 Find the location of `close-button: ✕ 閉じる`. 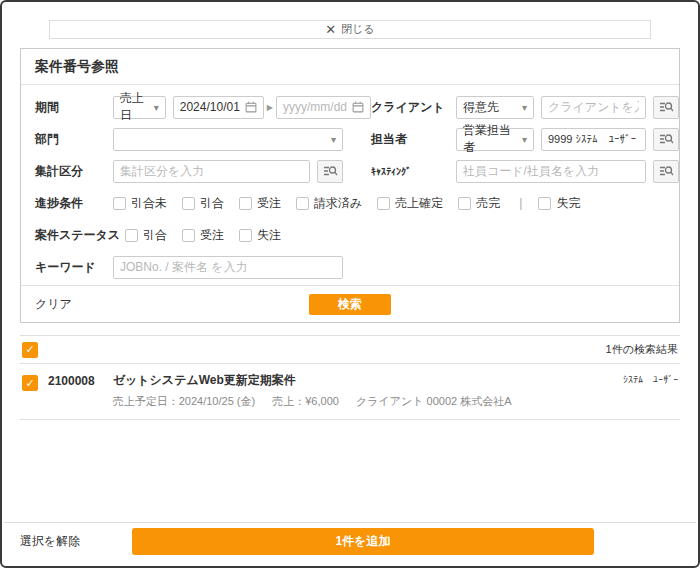

close-button: ✕ 閉じる is located at coordinates (350, 30).